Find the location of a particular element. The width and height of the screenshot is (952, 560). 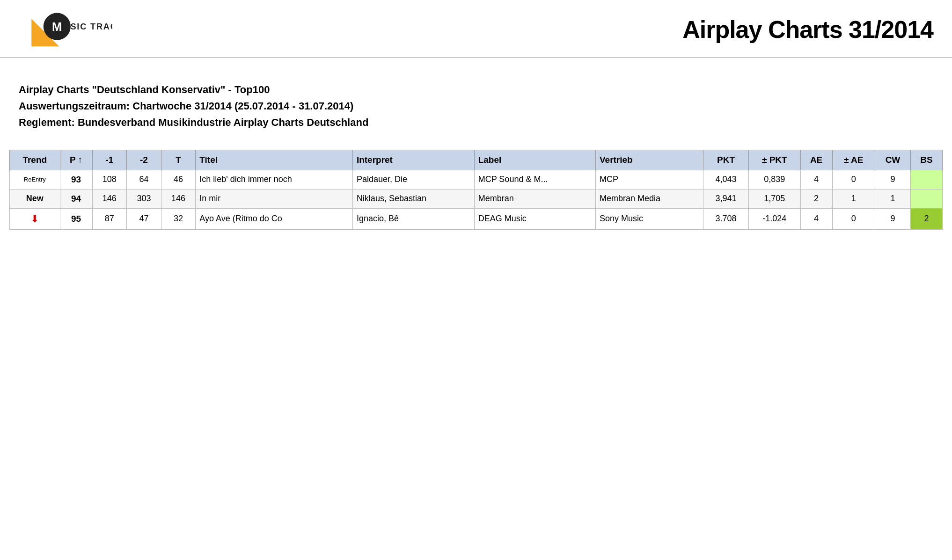

trend-reentry: ReEntry is located at coordinates (35, 180).